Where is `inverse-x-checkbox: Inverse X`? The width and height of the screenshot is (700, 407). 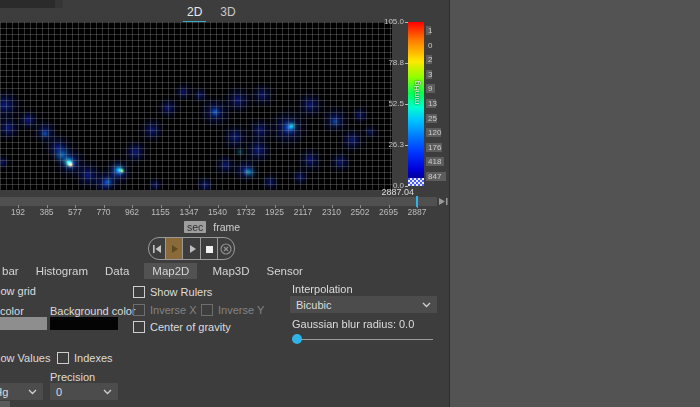 inverse-x-checkbox: Inverse X is located at coordinates (164, 310).